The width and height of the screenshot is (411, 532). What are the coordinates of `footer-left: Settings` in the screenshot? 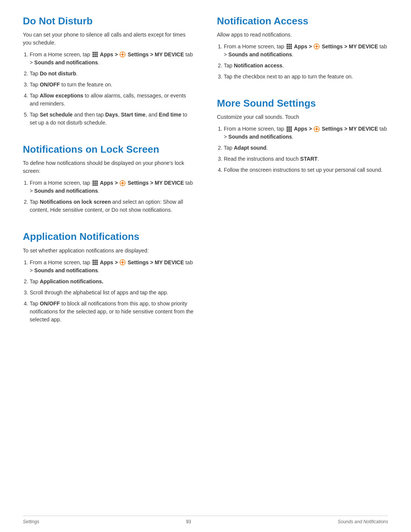 It's located at (31, 522).